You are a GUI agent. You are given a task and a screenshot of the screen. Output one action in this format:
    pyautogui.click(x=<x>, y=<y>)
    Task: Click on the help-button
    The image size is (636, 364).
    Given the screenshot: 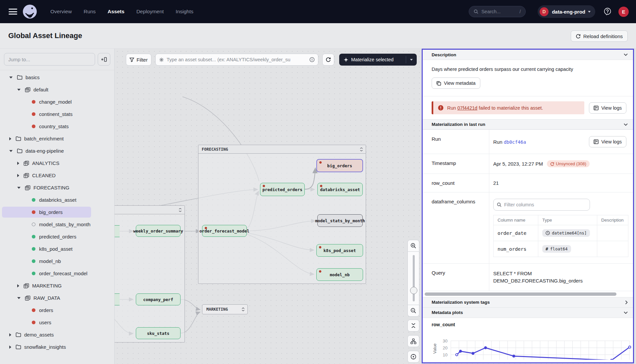 What is the action you would take?
    pyautogui.click(x=608, y=12)
    